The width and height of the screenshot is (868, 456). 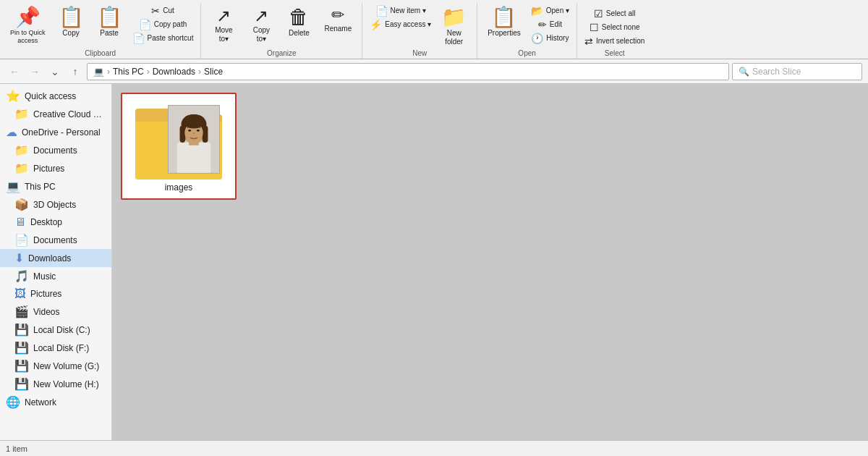 I want to click on folder-photo, so click(x=194, y=139).